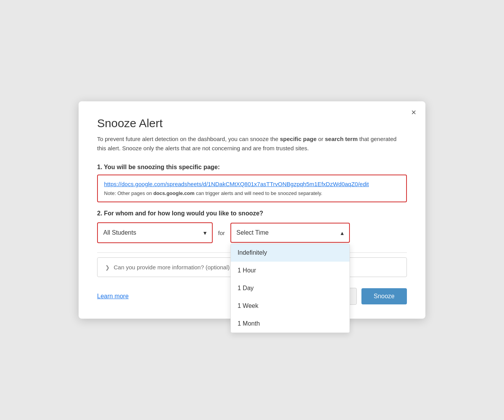  What do you see at coordinates (342, 233) in the screenshot?
I see `chevron-up-icon: ▴` at bounding box center [342, 233].